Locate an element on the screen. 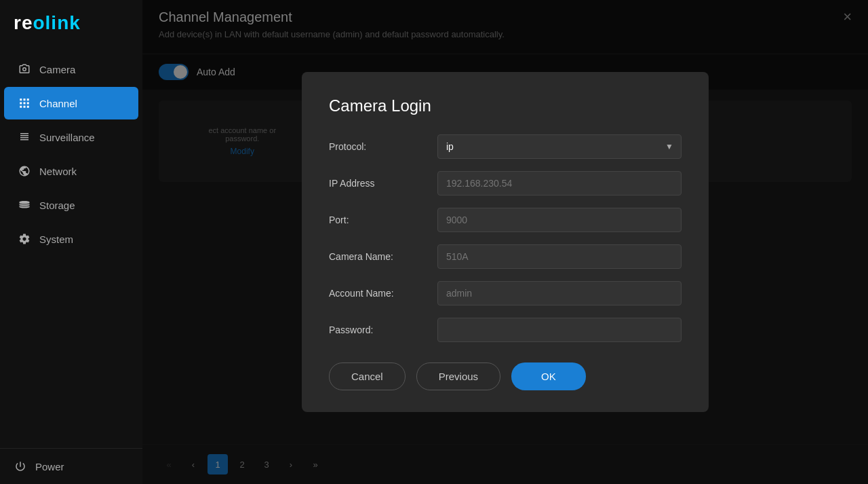  camera-name-label: Camera Name: is located at coordinates (383, 257).